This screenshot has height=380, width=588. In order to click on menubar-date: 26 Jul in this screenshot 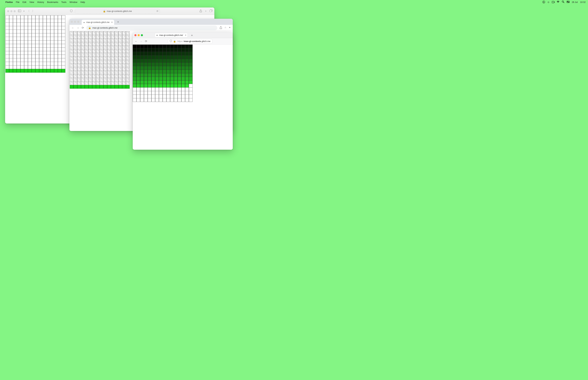, I will do `click(575, 2)`.